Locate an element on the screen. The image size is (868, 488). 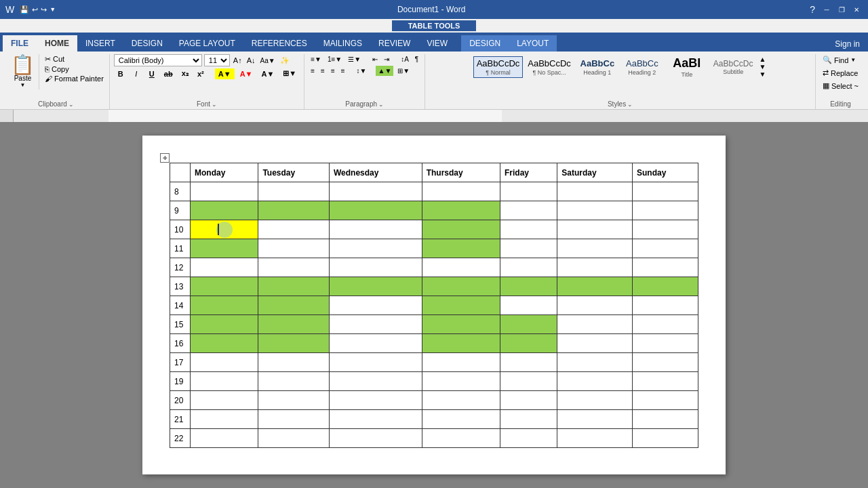
tab-home: HOME is located at coordinates (57, 43).